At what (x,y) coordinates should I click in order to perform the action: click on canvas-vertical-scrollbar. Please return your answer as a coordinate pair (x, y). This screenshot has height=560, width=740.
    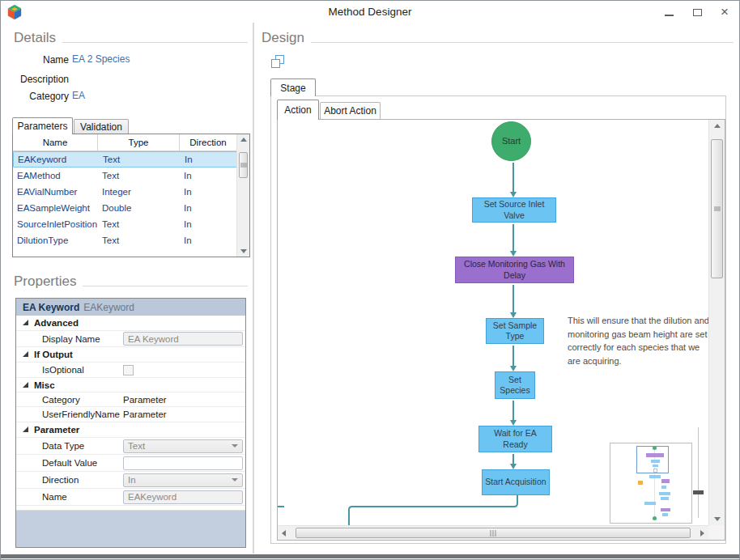
    Looking at the image, I should click on (717, 322).